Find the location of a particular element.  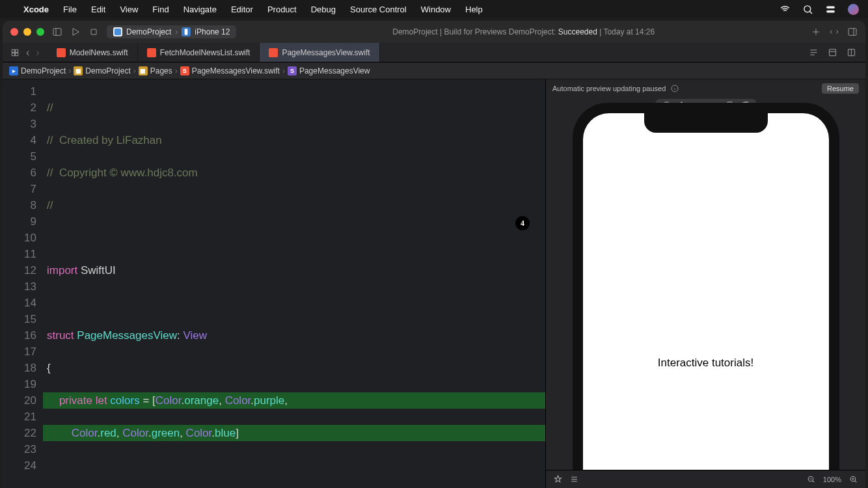

wifi-icon is located at coordinates (785, 9).